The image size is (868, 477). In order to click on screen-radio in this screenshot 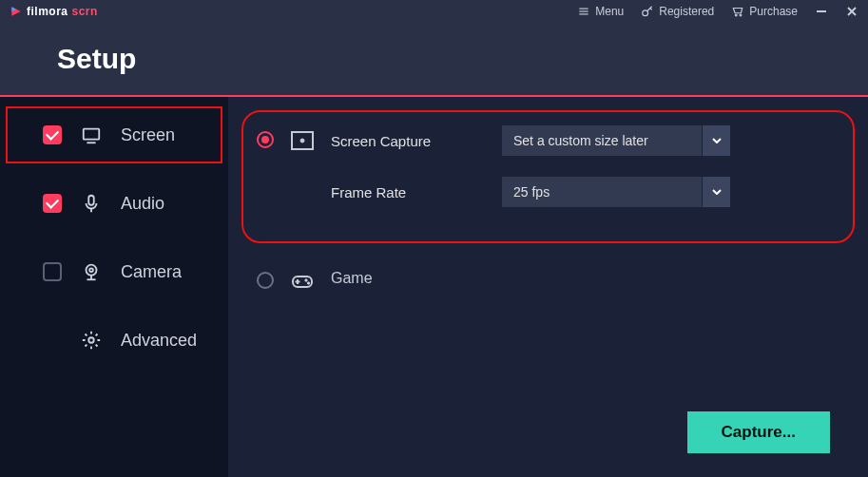, I will do `click(265, 140)`.